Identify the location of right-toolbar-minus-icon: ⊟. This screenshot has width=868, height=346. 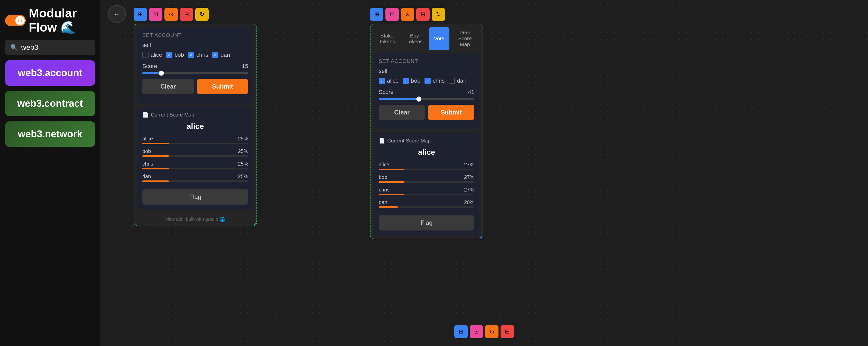
(423, 14).